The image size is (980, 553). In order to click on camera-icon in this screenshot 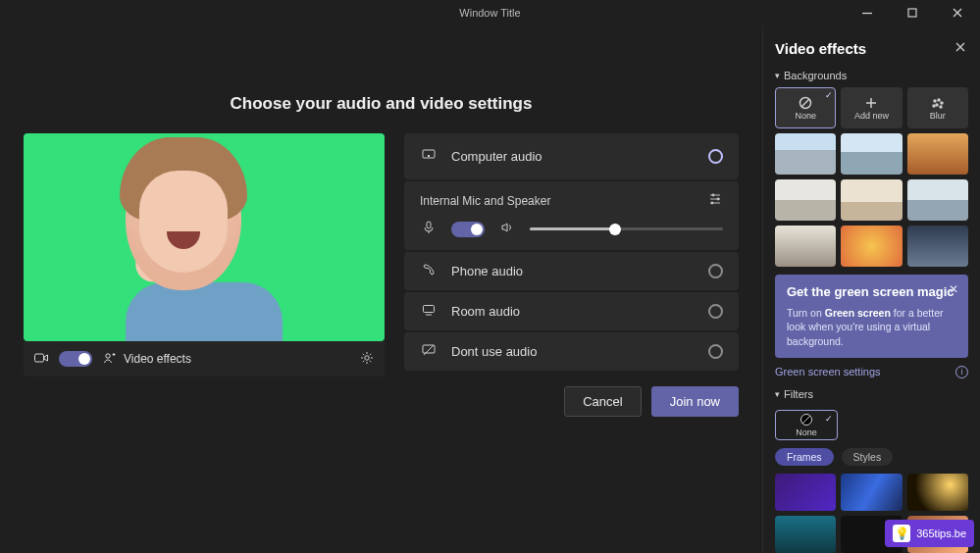, I will do `click(41, 359)`.